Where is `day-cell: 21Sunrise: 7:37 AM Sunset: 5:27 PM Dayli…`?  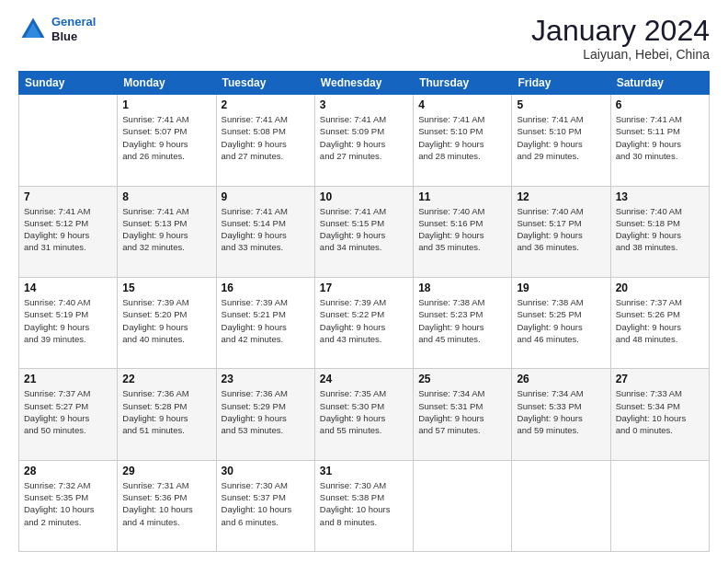 day-cell: 21Sunrise: 7:37 AM Sunset: 5:27 PM Dayli… is located at coordinates (68, 414).